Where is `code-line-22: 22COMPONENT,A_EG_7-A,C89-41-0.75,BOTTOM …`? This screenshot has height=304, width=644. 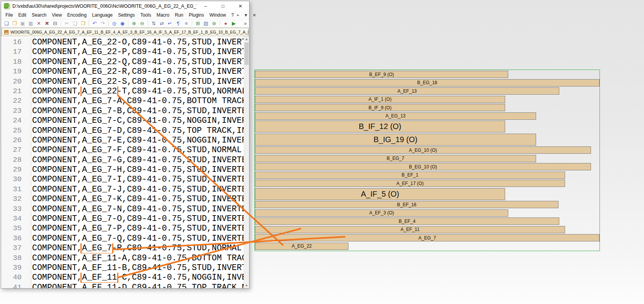
code-line-22: 22COMPONENT,A_EG_7-A,C89-41-0.75,BOTTOM … is located at coordinates (122, 101).